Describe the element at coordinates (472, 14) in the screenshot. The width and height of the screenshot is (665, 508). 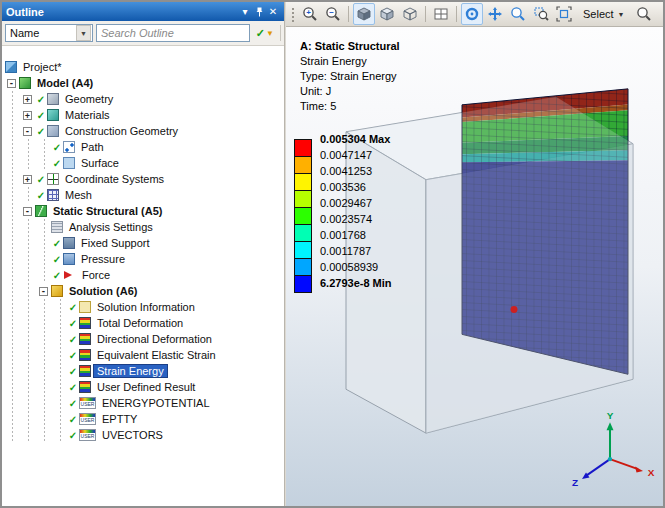
I see `rotate-icon` at that location.